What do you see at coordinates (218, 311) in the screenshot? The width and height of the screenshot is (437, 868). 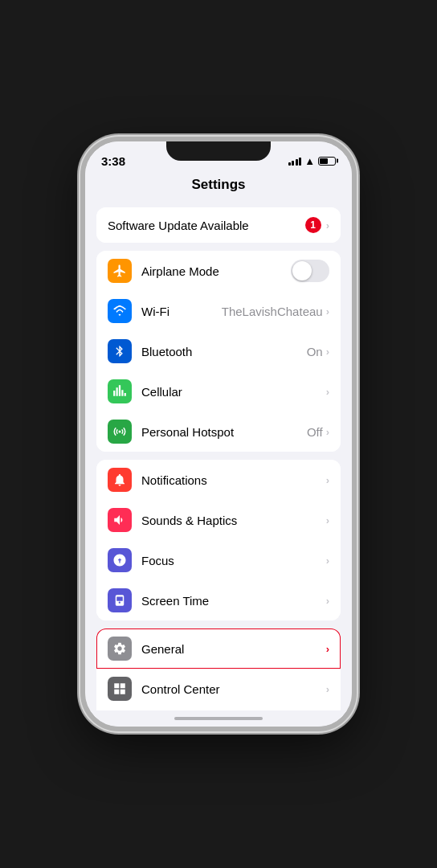 I see `list-item-wifi: Wi-Fi TheLavishChateau ›` at bounding box center [218, 311].